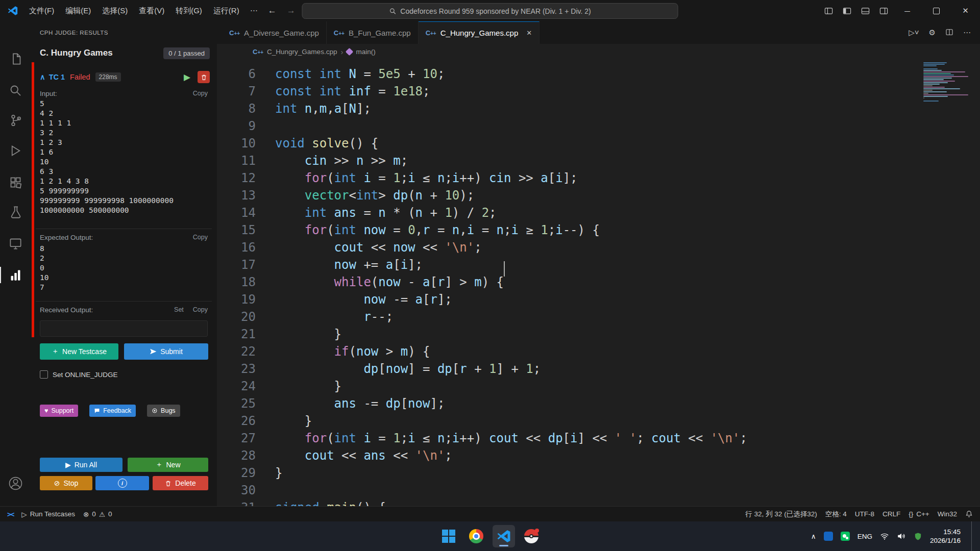 Image resolution: width=980 pixels, height=551 pixels. Describe the element at coordinates (847, 11) in the screenshot. I see `toggle-sidebar-icon` at that location.